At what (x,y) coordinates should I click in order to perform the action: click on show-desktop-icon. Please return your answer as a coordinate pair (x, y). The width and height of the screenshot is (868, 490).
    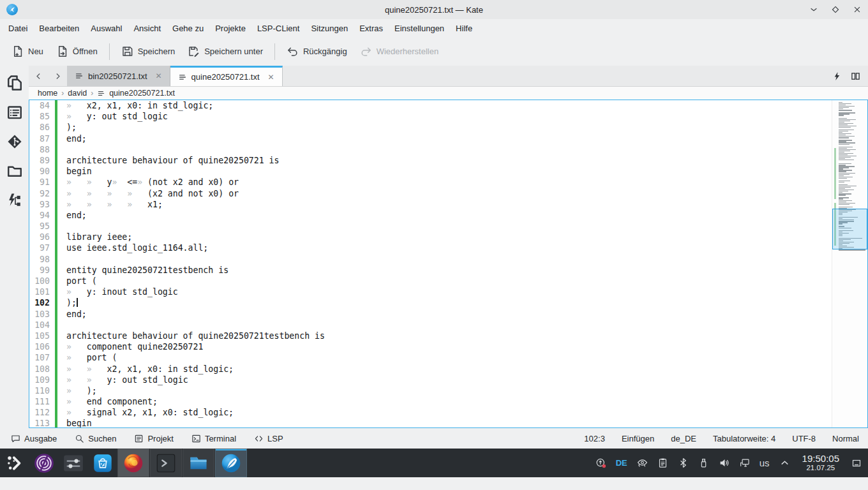
    Looking at the image, I should click on (857, 463).